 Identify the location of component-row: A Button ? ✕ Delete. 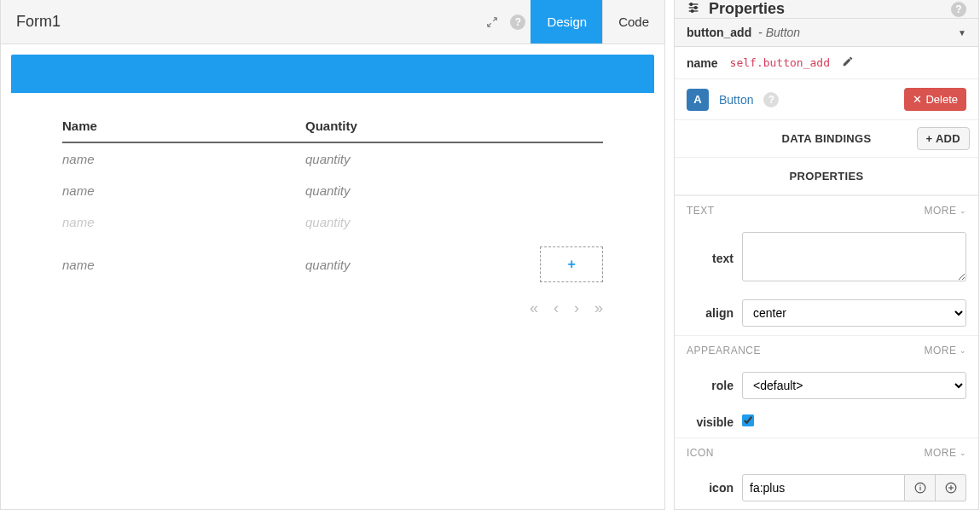
(826, 100).